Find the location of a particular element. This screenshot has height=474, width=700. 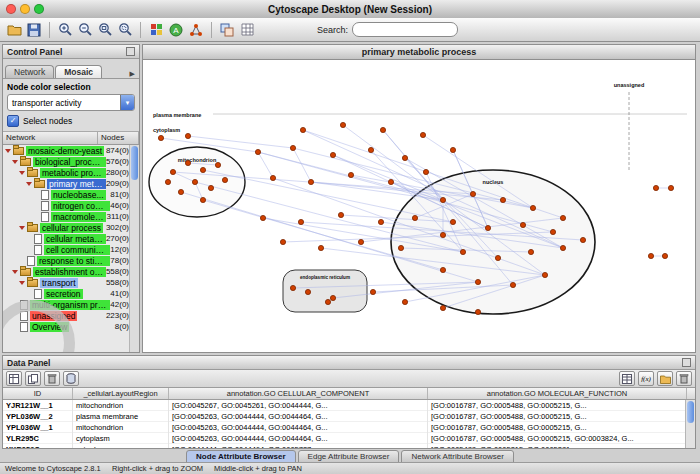

tree-item-label: secretion is located at coordinates (64, 294).